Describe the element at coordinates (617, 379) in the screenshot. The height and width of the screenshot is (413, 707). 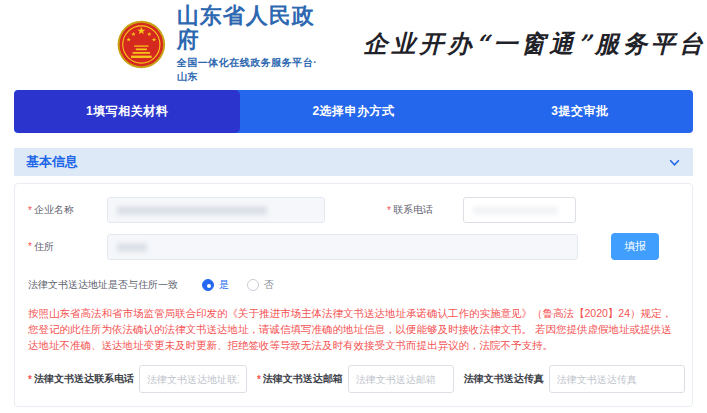
I see `delivery-fax-input` at that location.